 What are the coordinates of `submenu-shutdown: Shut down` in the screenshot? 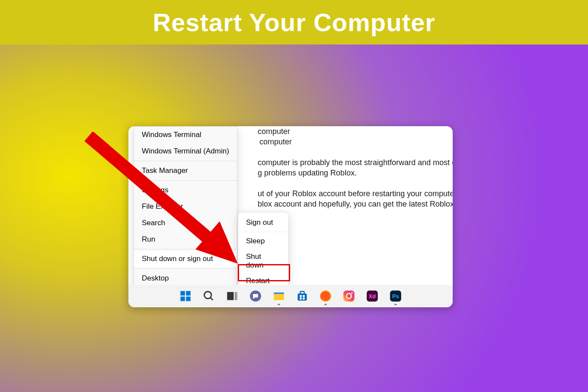 It's located at (263, 261).